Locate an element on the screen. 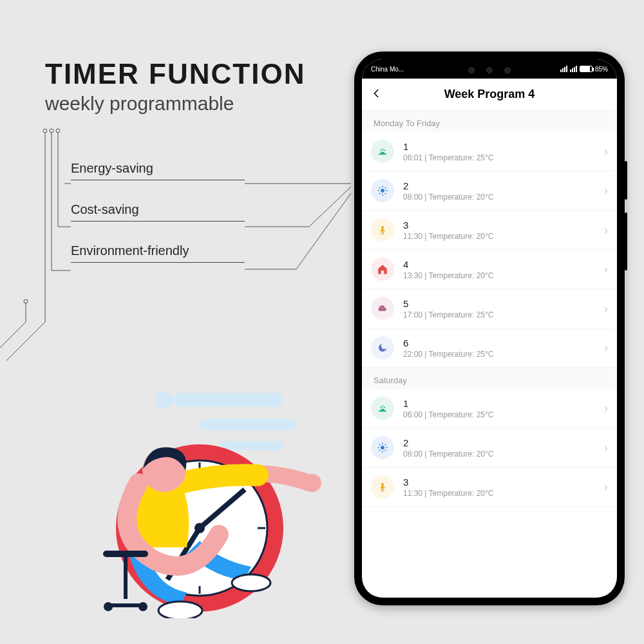 The image size is (644, 644). back-button is located at coordinates (377, 93).